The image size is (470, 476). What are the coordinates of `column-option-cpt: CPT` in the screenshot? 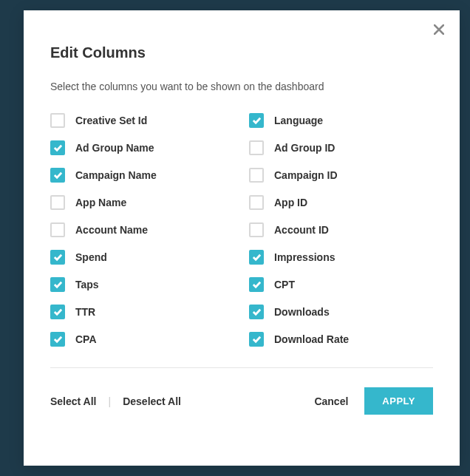 It's located at (341, 285).